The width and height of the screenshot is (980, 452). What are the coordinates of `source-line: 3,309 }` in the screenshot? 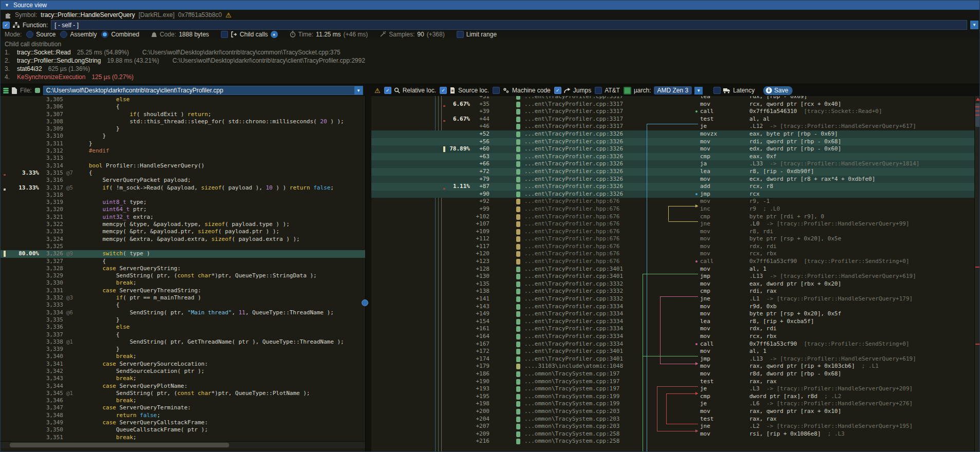 It's located at (183, 129).